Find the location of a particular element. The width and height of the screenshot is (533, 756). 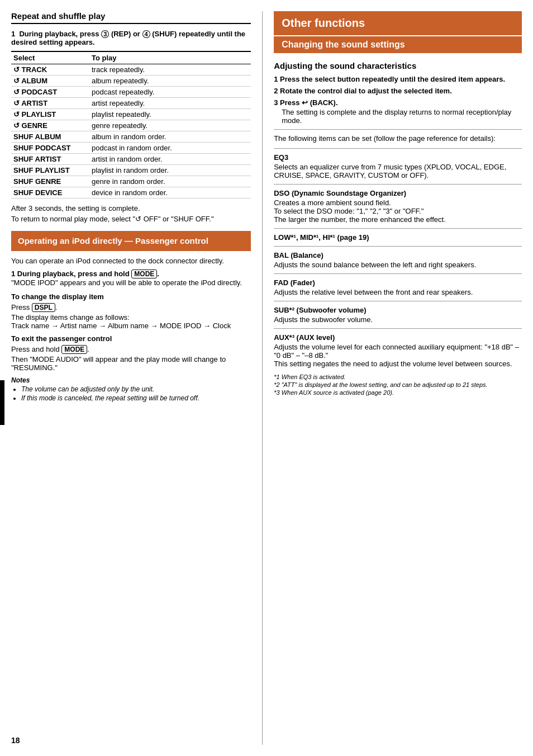

footnote: *2 "ATT" is displayed at the lowest sett… is located at coordinates (398, 385).